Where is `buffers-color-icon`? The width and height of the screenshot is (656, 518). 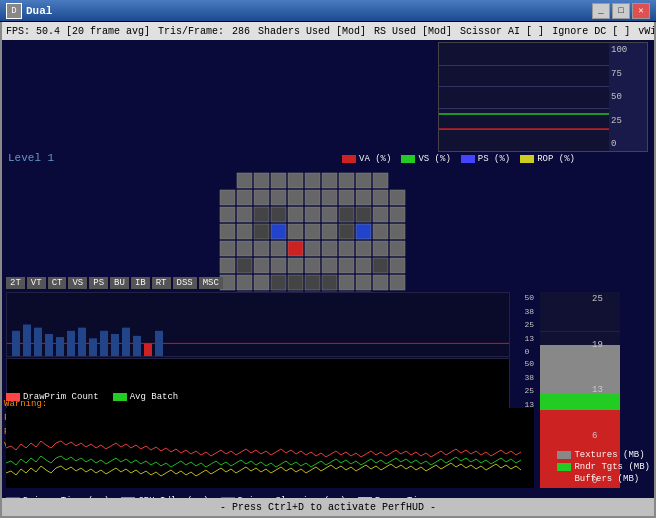
buffers-color-icon is located at coordinates (564, 479).